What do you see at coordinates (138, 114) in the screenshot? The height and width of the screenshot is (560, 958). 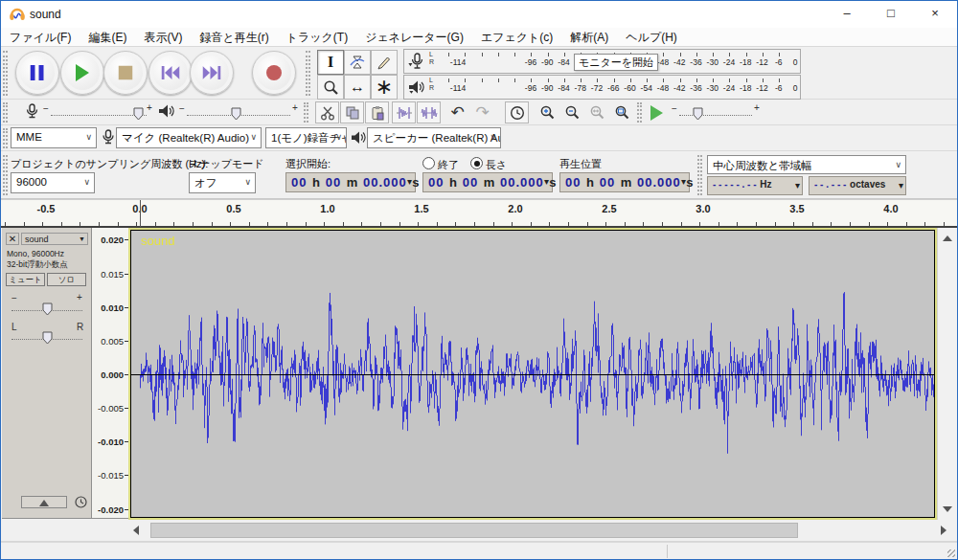 I see `recording-volume-thumb` at bounding box center [138, 114].